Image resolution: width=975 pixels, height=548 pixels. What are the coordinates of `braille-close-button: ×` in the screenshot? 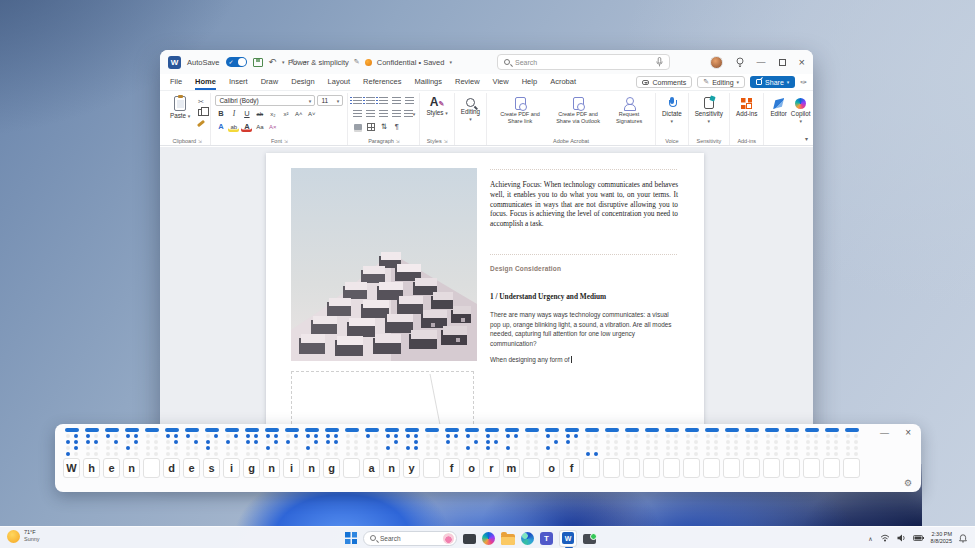 It's located at (908, 432).